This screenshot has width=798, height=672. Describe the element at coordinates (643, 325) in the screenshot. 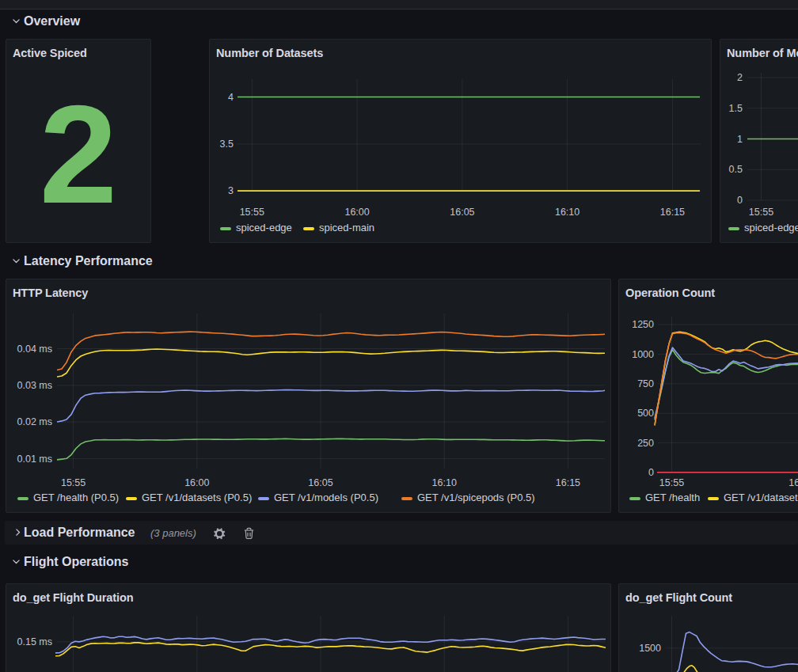

I see `svg-text: 1250` at that location.